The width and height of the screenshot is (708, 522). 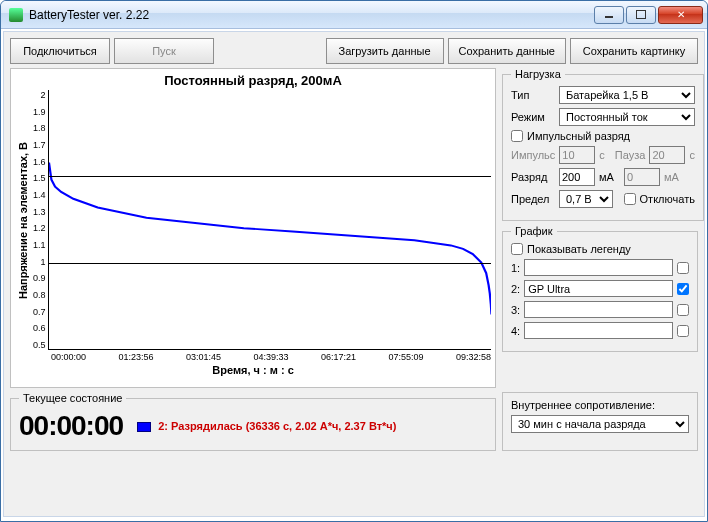 I want to click on discharge-label: Разряд, so click(x=533, y=177).